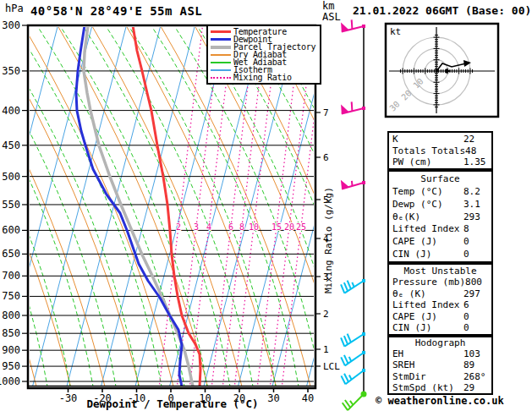 The height and width of the screenshot is (411, 532). I want to click on legend-box: Temperature Dewpoint Parcel Trajectory D…, so click(264, 54).